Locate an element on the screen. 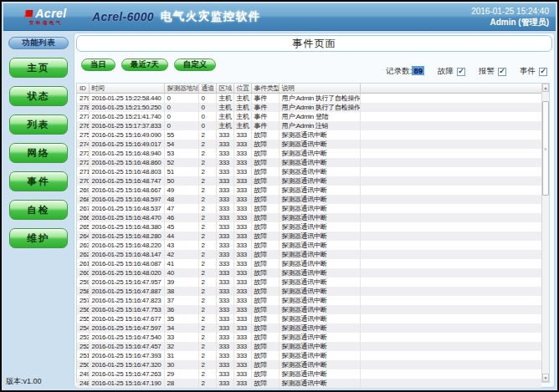 This screenshot has width=559, height=392. table-cell: 268 is located at coordinates (83, 199).